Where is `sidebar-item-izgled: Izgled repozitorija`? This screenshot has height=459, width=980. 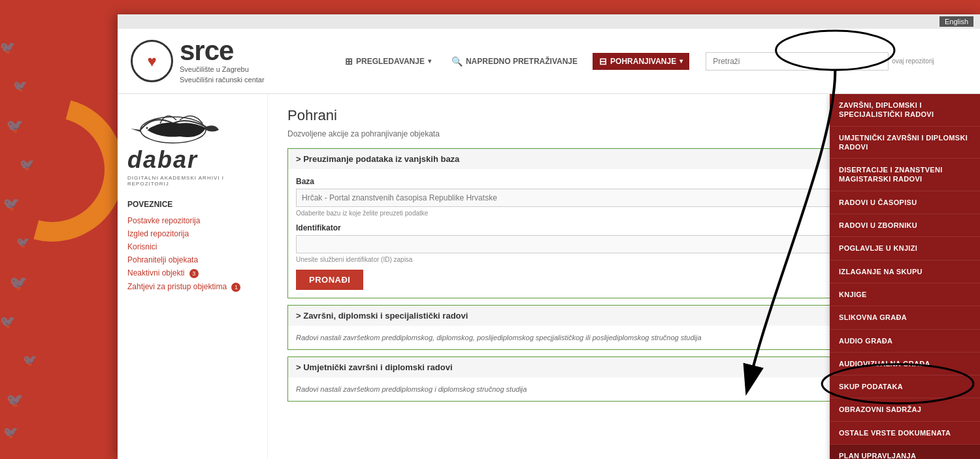
sidebar-item-izgled: Izgled repozitorija is located at coordinates (192, 234).